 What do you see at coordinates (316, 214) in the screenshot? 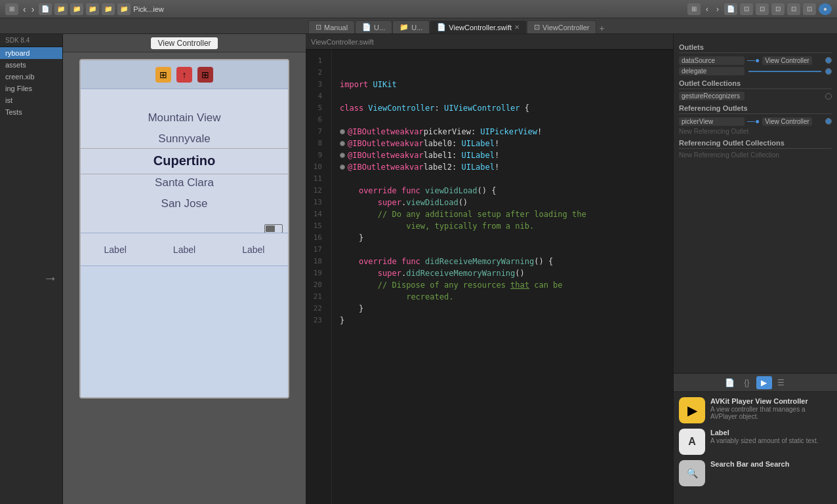
I see `line-num-14: 14` at bounding box center [316, 214].